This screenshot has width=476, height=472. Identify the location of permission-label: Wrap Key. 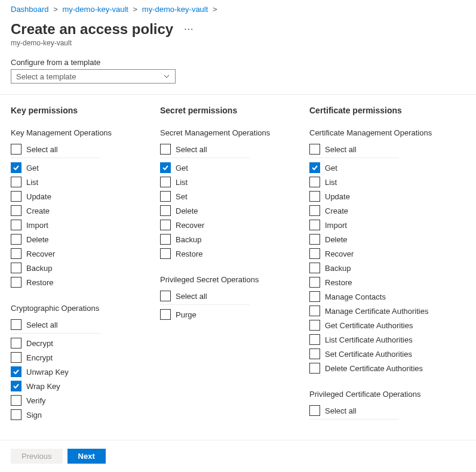
(43, 387).